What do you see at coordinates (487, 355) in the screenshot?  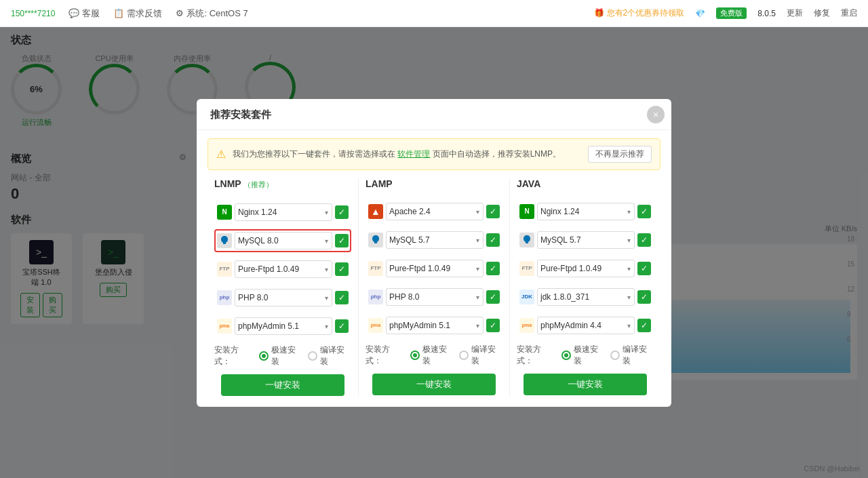 I see `lamp-compile-label: 编译安装` at bounding box center [487, 355].